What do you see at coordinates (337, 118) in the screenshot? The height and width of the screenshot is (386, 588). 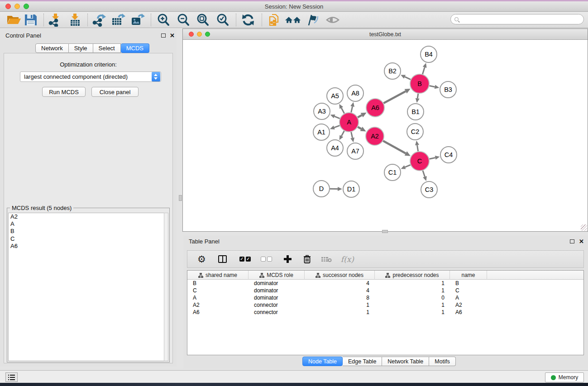 I see `edge-A-A3` at bounding box center [337, 118].